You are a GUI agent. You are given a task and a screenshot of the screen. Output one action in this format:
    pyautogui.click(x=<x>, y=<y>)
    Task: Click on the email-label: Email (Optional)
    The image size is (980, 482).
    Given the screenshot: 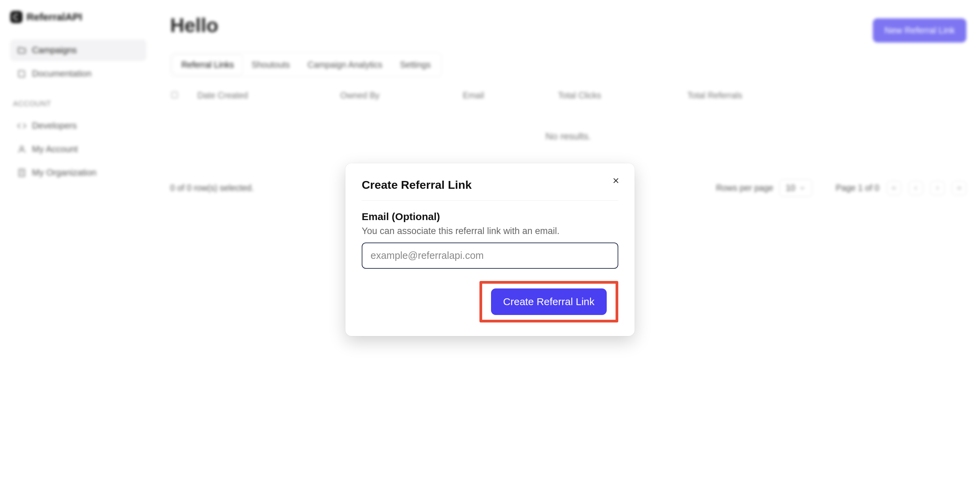 What is the action you would take?
    pyautogui.click(x=490, y=217)
    